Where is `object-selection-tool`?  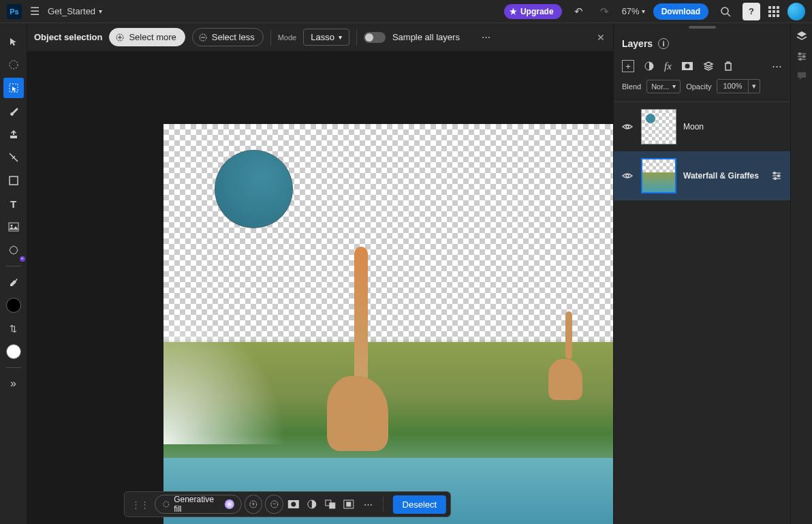 object-selection-tool is located at coordinates (14, 88).